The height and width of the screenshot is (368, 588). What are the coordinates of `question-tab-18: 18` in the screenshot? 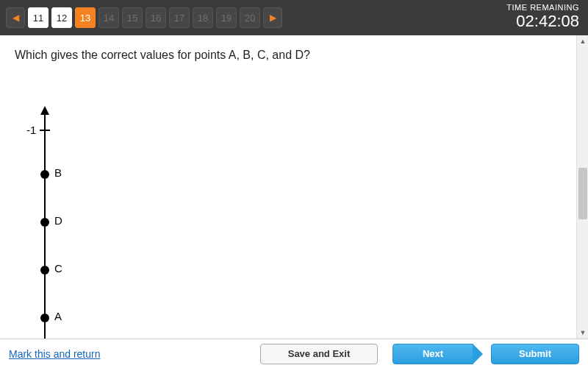 It's located at (203, 18).